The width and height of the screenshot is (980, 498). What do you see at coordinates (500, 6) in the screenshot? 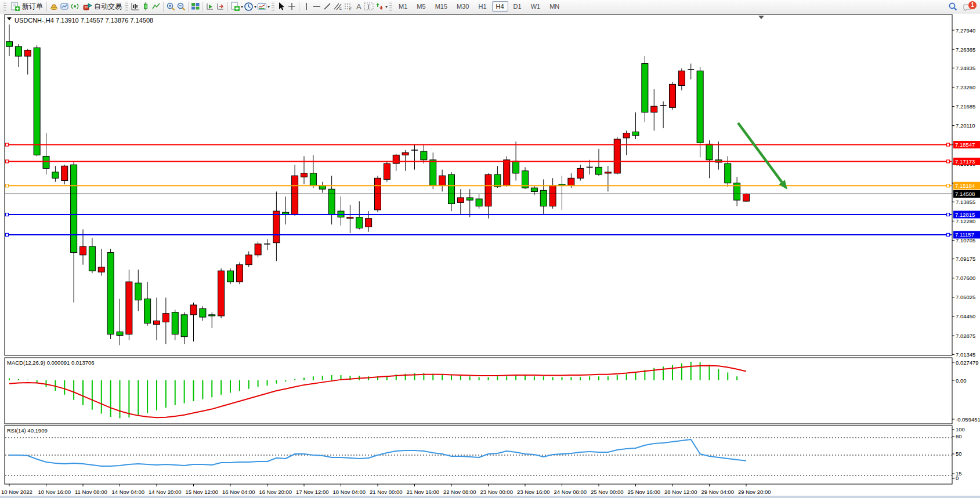
I see `timeframe-button-H4: H4` at bounding box center [500, 6].